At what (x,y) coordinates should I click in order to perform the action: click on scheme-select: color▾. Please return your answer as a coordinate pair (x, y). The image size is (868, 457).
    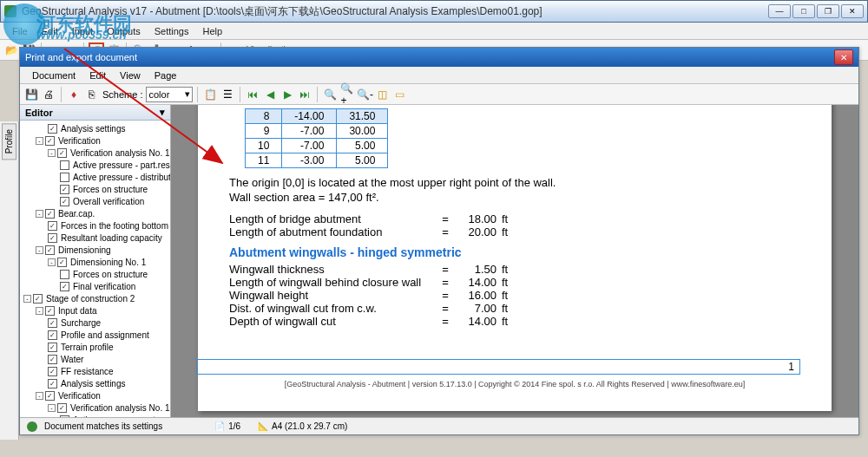
    Looking at the image, I should click on (169, 95).